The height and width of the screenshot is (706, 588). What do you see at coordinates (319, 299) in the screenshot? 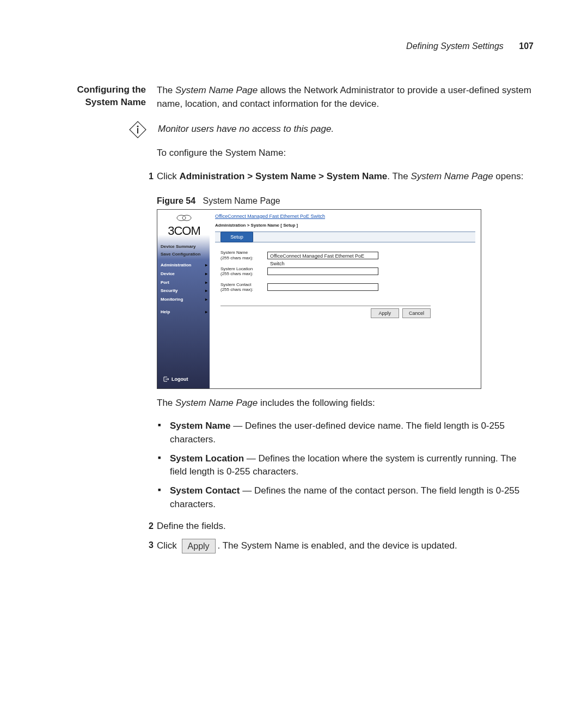
I see `figure-screenshot: 3COM Device Summary Save Configuration A…` at bounding box center [319, 299].